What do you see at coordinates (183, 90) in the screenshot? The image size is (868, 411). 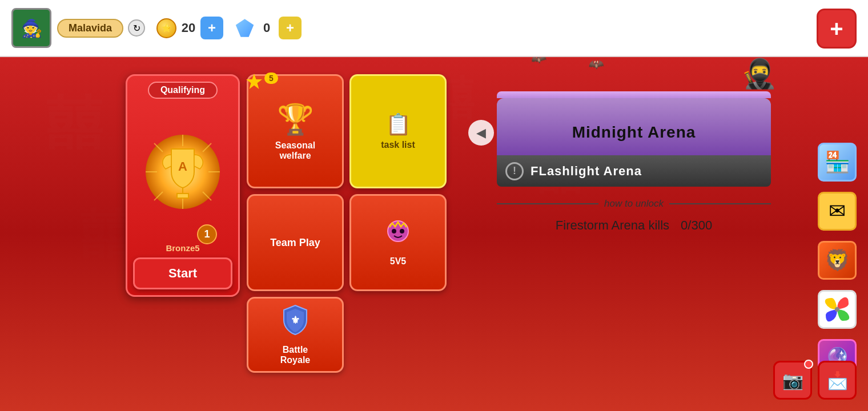 I see `qualifying-title: Qualifying` at bounding box center [183, 90].